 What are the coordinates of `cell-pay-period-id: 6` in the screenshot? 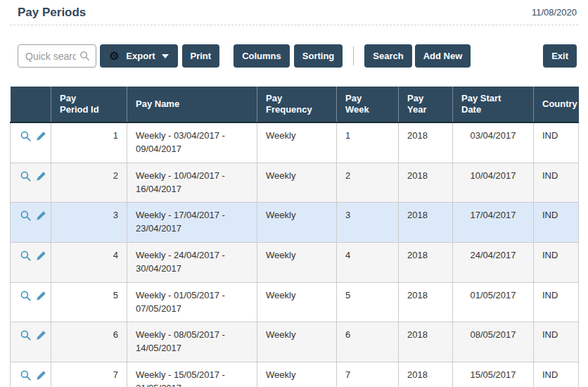 It's located at (89, 342).